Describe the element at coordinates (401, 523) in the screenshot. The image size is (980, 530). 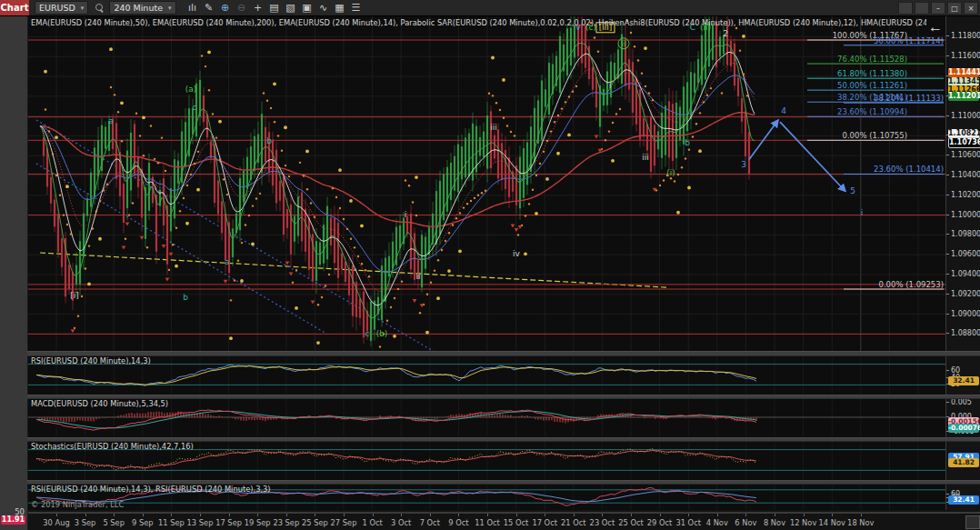
I see `time-label: 3 Oct` at that location.